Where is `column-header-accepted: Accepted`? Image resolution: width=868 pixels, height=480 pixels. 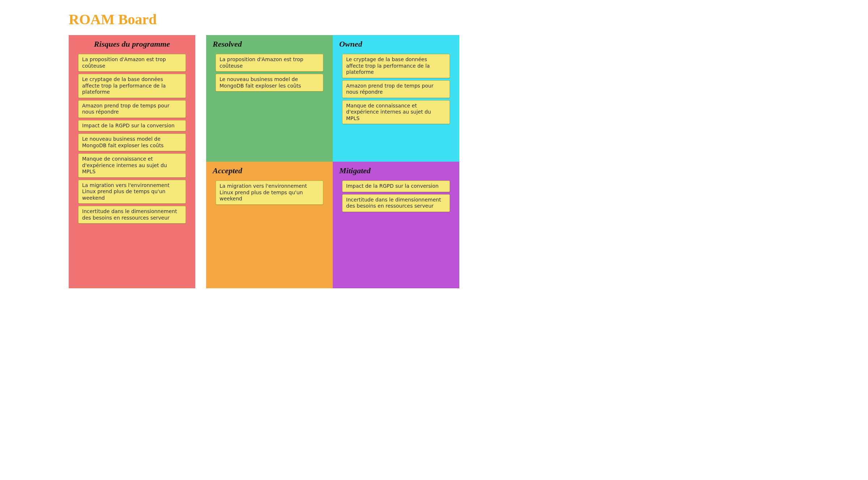 column-header-accepted: Accepted is located at coordinates (270, 171).